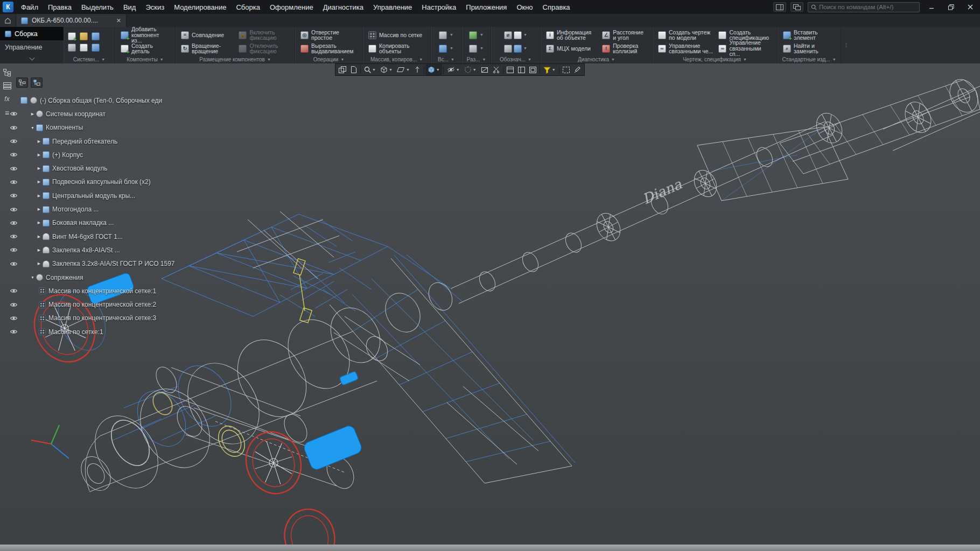  Describe the element at coordinates (809, 48) in the screenshot. I see `find-replace-button: Найти и заменить` at that location.